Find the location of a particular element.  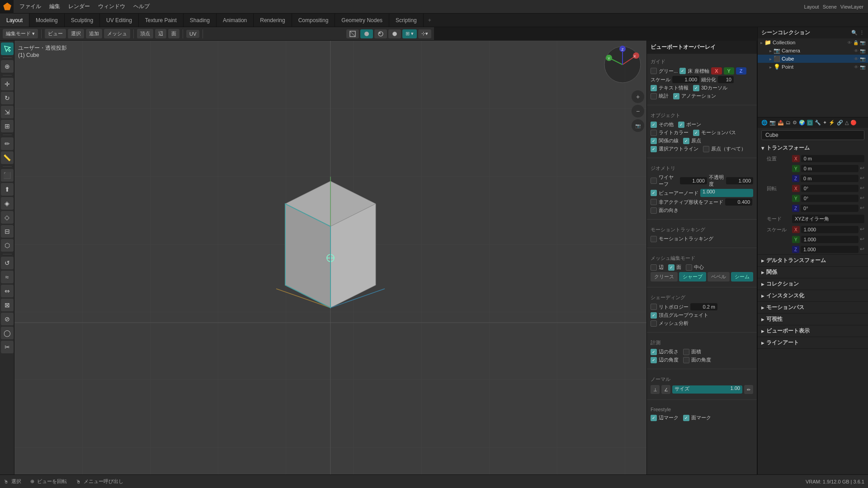

location-y-value: 0 m is located at coordinates (830, 169).